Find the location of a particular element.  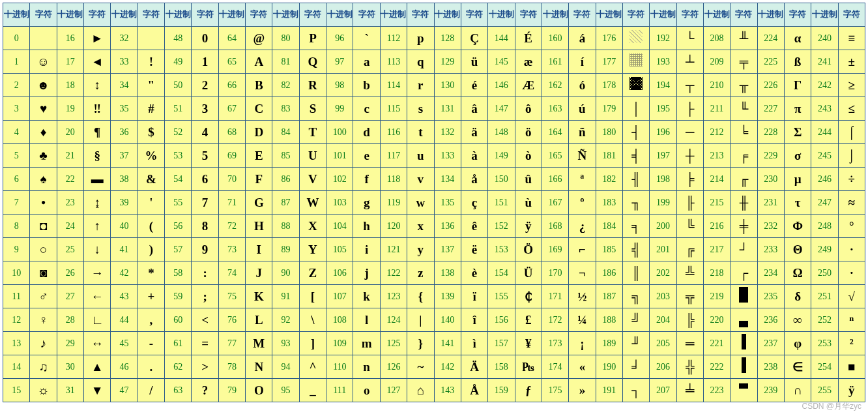

cell-chr: ║ is located at coordinates (636, 273).